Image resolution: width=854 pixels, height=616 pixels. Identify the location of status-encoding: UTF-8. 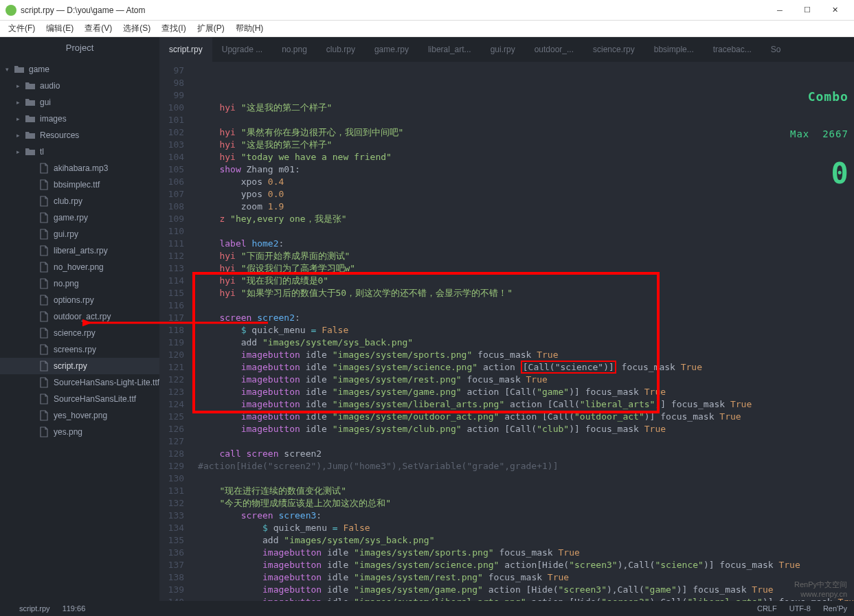
(800, 608).